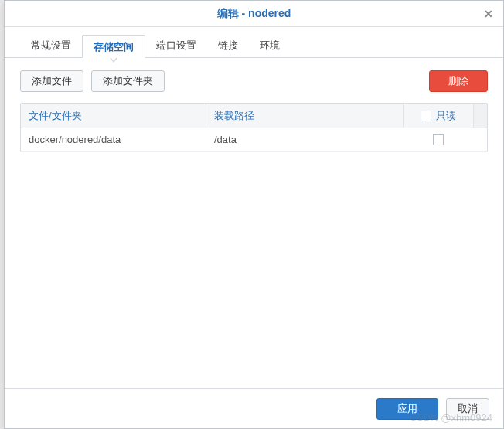 The width and height of the screenshot is (504, 429). What do you see at coordinates (51, 46) in the screenshot?
I see `tab-general: 常规设置` at bounding box center [51, 46].